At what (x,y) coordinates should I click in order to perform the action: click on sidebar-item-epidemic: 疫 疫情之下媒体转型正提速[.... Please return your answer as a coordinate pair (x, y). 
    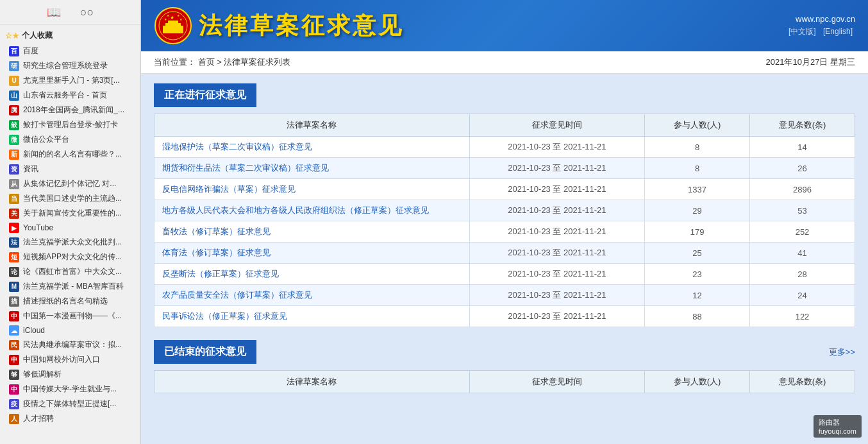
    Looking at the image, I should click on (71, 404).